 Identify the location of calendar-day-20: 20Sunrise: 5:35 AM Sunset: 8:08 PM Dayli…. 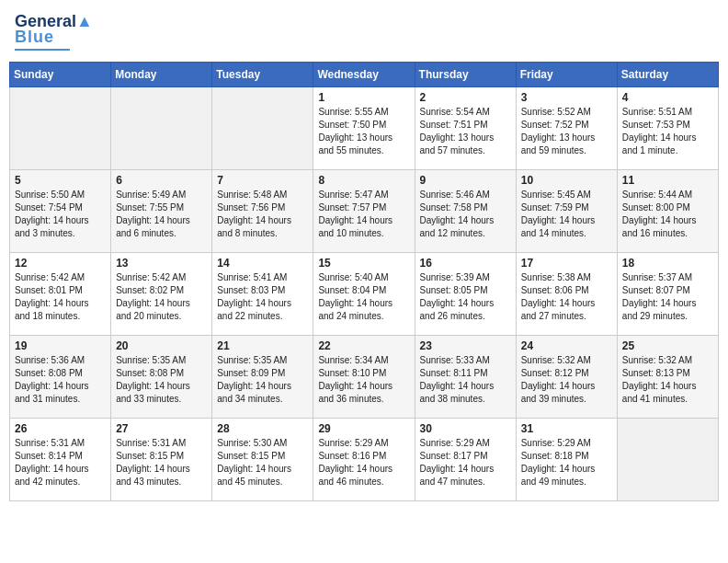
(162, 377).